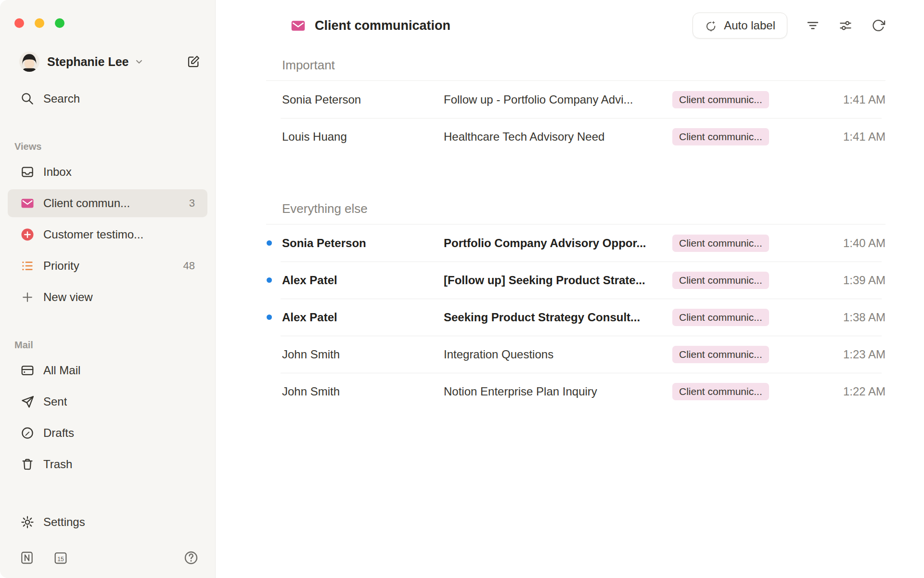 The height and width of the screenshot is (578, 924). Describe the element at coordinates (558, 355) in the screenshot. I see `email-subject: Integration Questions` at that location.